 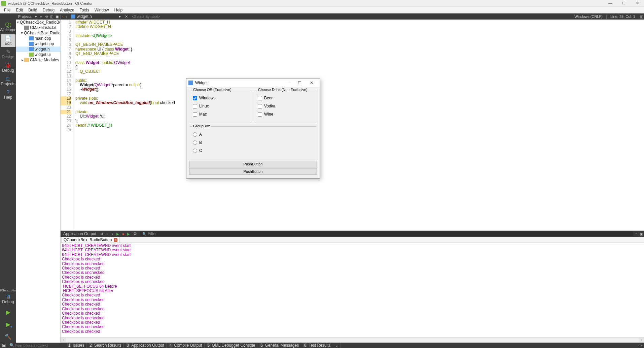 I want to click on pushbutton-1: PushButton, so click(x=253, y=164).